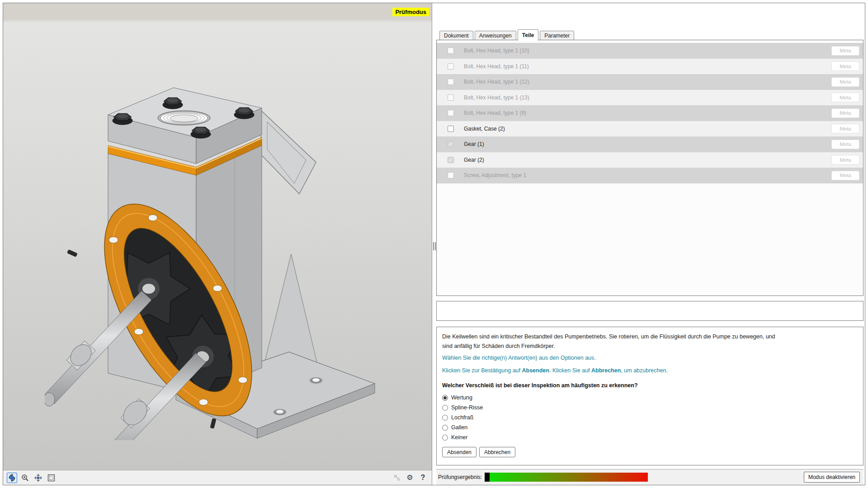 This screenshot has width=868, height=488. What do you see at coordinates (647, 98) in the screenshot?
I see `part-label: Bolt, Hex Head, type 1 (13)` at bounding box center [647, 98].